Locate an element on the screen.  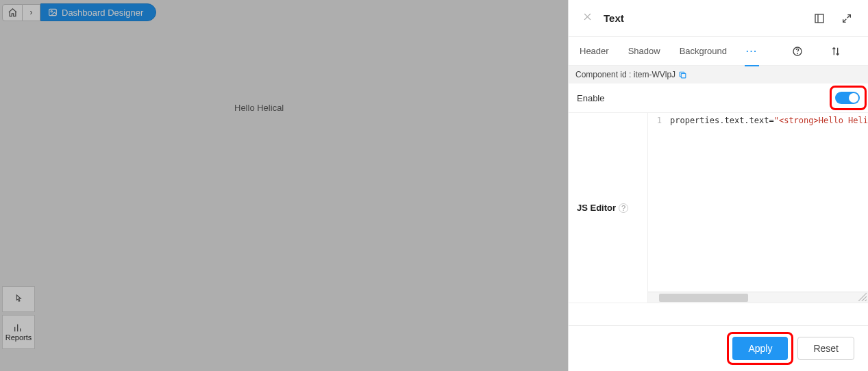
help-icon is located at coordinates (797, 51).